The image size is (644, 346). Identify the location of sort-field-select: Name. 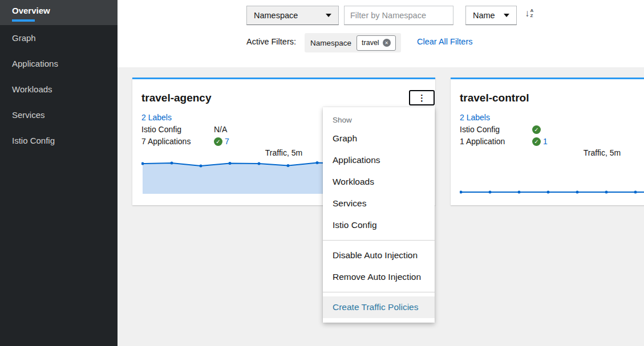
(491, 15).